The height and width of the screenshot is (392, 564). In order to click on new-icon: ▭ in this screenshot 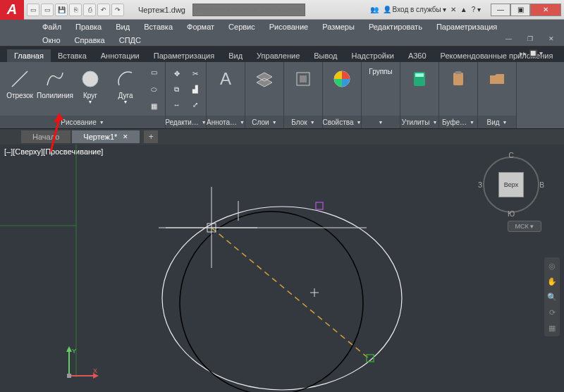, I will do `click(33, 10)`.